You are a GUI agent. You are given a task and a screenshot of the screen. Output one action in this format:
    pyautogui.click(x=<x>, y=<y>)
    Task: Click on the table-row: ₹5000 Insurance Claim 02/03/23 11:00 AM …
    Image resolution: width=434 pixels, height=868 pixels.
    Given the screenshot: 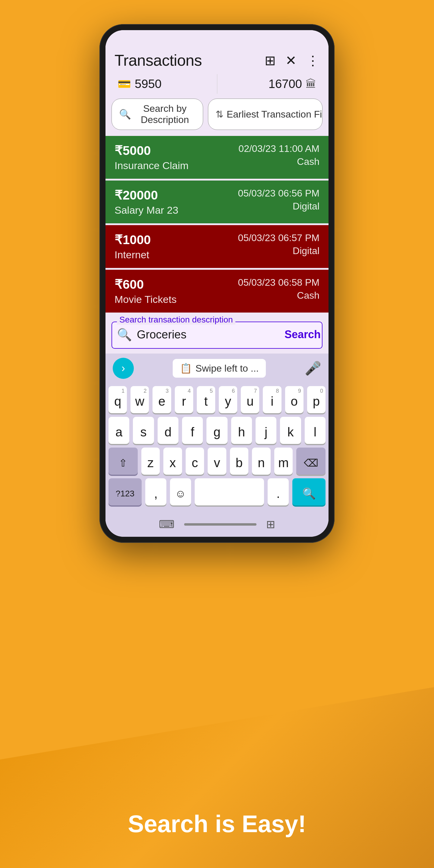 What is the action you would take?
    pyautogui.click(x=217, y=157)
    